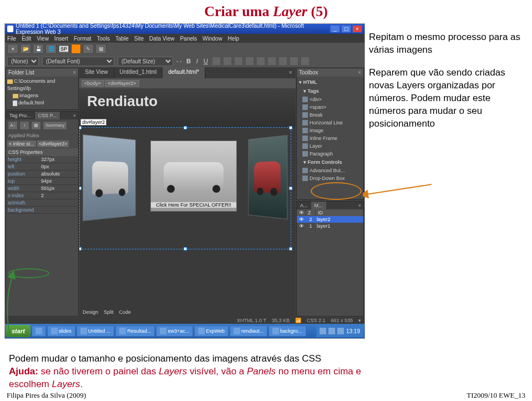 Image resolution: width=532 pixels, height=401 pixels. Describe the element at coordinates (162, 39) in the screenshot. I see `menu-dataview: Data View` at that location.